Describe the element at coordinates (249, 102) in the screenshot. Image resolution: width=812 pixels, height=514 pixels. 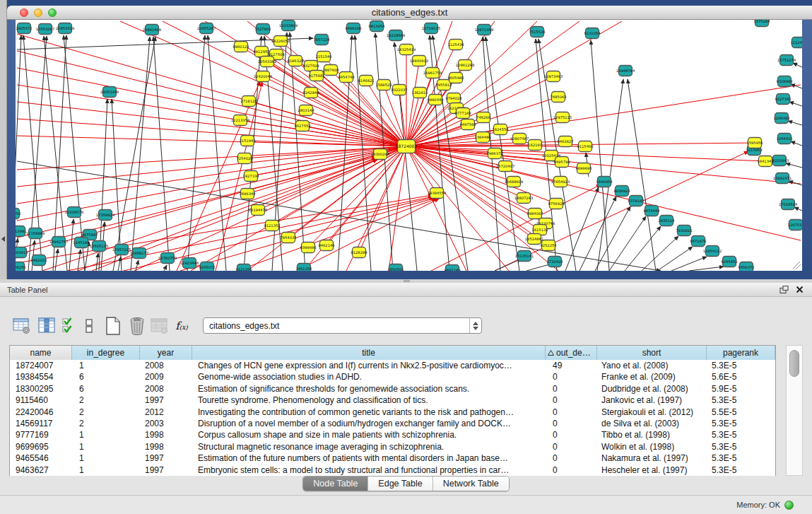
I see `network-node-yellow: 2718120` at that location.